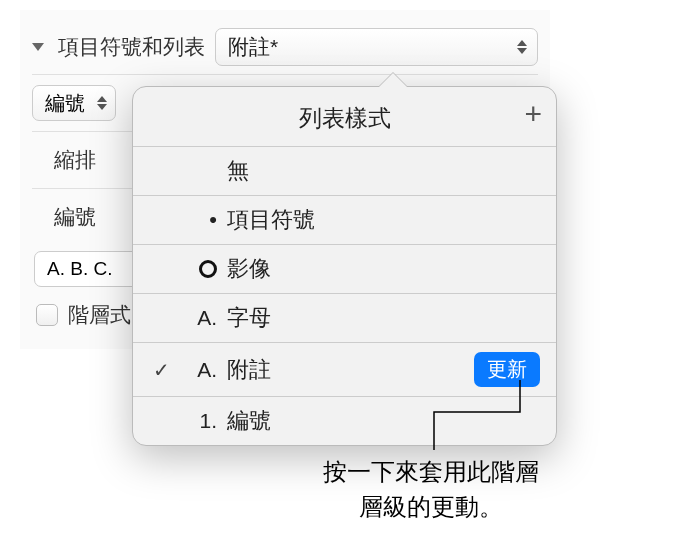 This screenshot has width=694, height=545. I want to click on hierarchical-label: 階層式, so click(100, 315).